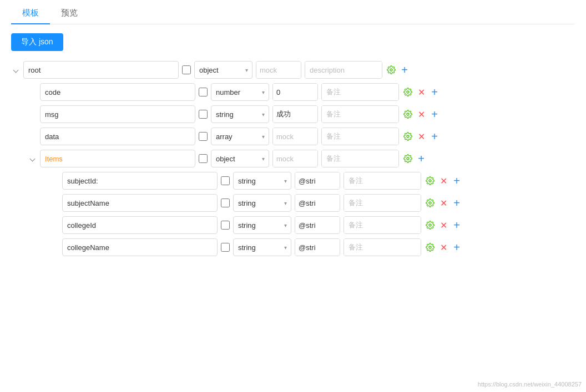 This screenshot has width=586, height=392. What do you see at coordinates (240, 92) in the screenshot?
I see `type-select-code: objectarraystringnumberbooleanintegernul…` at bounding box center [240, 92].